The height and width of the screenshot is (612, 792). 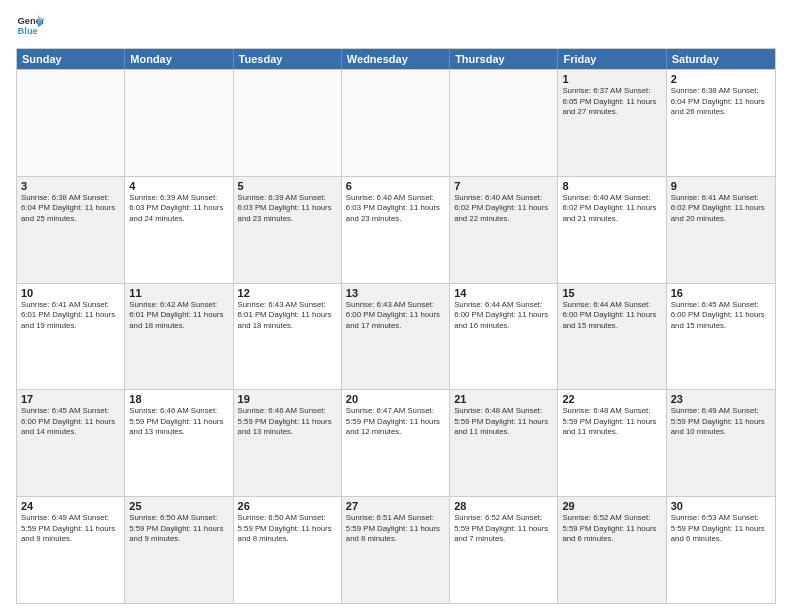 What do you see at coordinates (612, 443) in the screenshot?
I see `calendar-day-22: 22Sunrise: 6:48 AM Sunset: 5:59 PM Dayli…` at bounding box center [612, 443].